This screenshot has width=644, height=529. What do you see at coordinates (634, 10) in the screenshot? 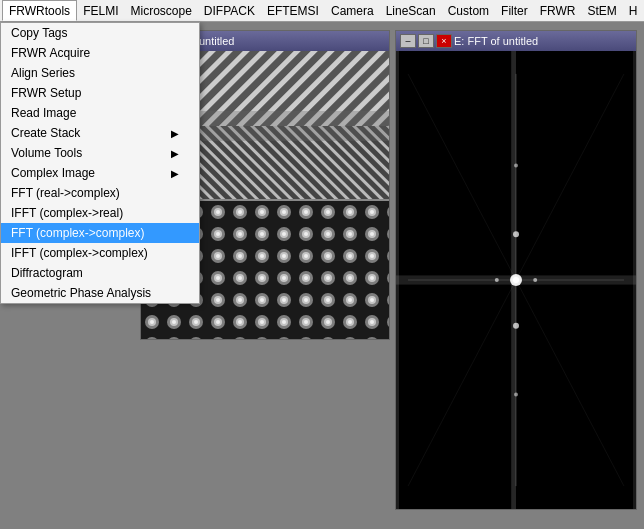
I see `menu-h: H` at bounding box center [634, 10].